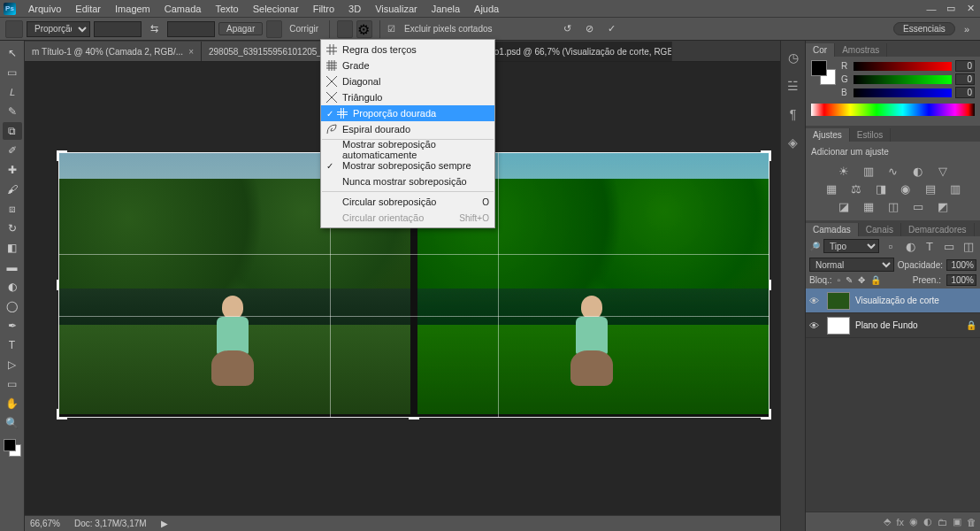  Describe the element at coordinates (408, 81) in the screenshot. I see `overlay-diagonal: Diagonal` at that location.